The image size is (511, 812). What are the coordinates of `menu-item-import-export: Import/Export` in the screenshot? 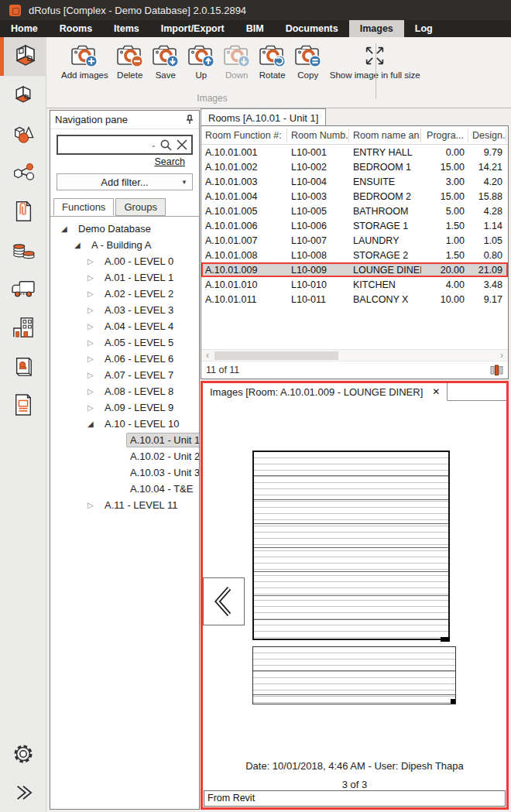 It's located at (193, 29).